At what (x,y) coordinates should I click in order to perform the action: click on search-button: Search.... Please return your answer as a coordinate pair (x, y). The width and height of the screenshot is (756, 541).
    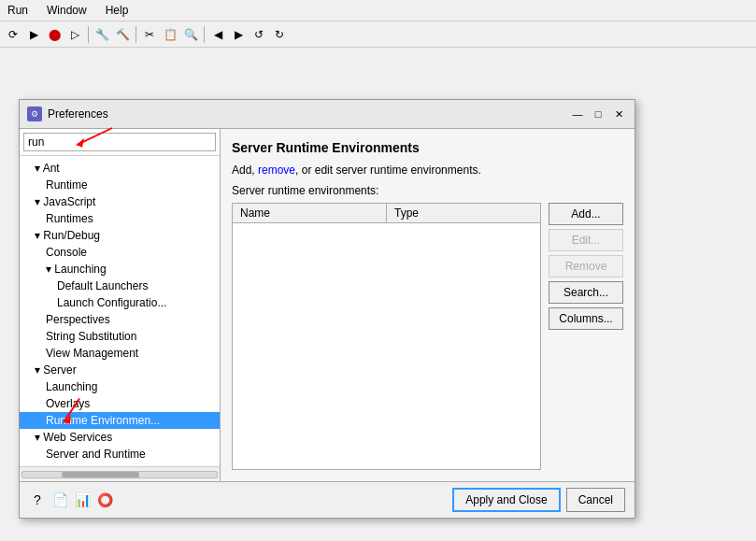
    Looking at the image, I should click on (586, 292).